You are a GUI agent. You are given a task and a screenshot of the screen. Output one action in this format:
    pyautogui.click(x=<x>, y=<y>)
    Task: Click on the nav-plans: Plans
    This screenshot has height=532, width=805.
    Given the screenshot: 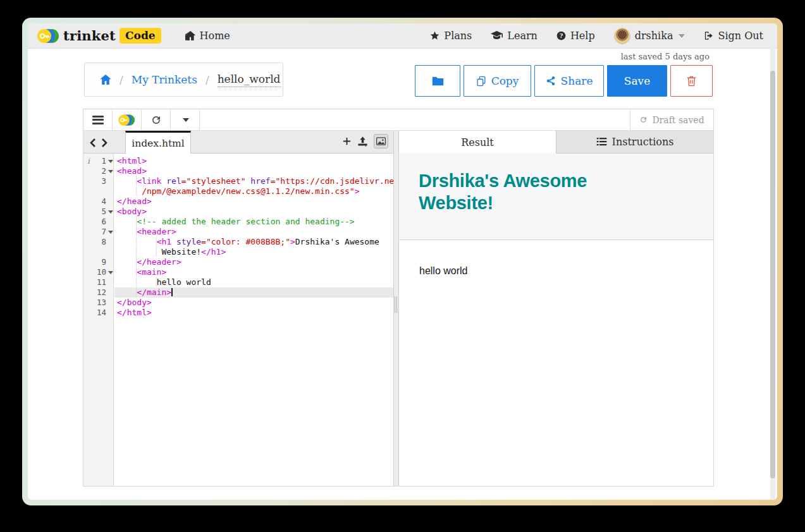 What is the action you would take?
    pyautogui.click(x=451, y=35)
    